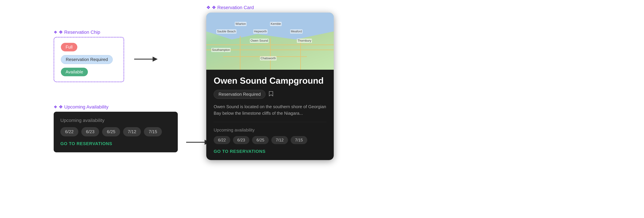 This screenshot has height=218, width=644. What do you see at coordinates (304, 41) in the screenshot?
I see `map-label-thornbury: Thornbury` at bounding box center [304, 41].